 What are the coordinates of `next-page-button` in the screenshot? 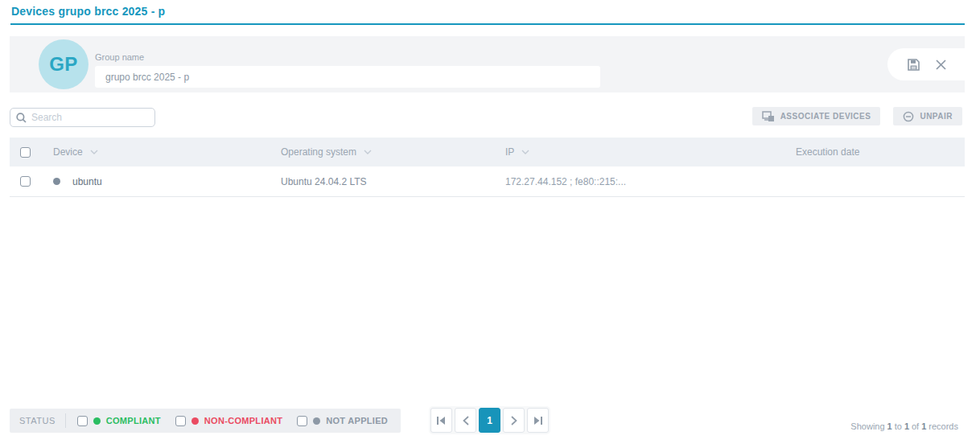 It's located at (513, 420).